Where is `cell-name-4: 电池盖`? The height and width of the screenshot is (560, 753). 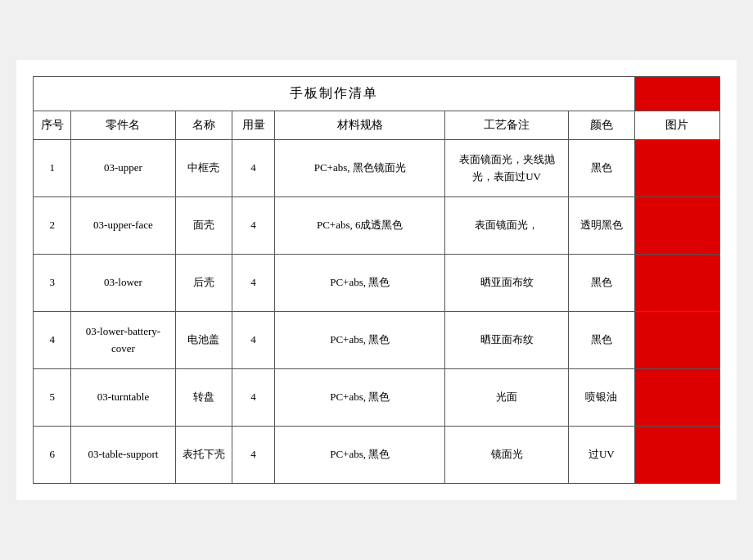 cell-name-4: 电池盖 is located at coordinates (203, 341).